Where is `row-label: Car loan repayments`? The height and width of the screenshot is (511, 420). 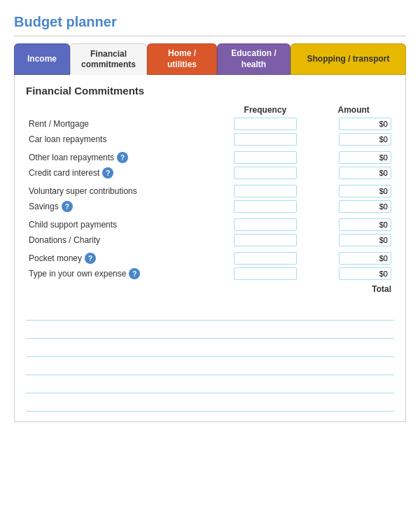
row-label: Car loan repayments is located at coordinates (122, 139).